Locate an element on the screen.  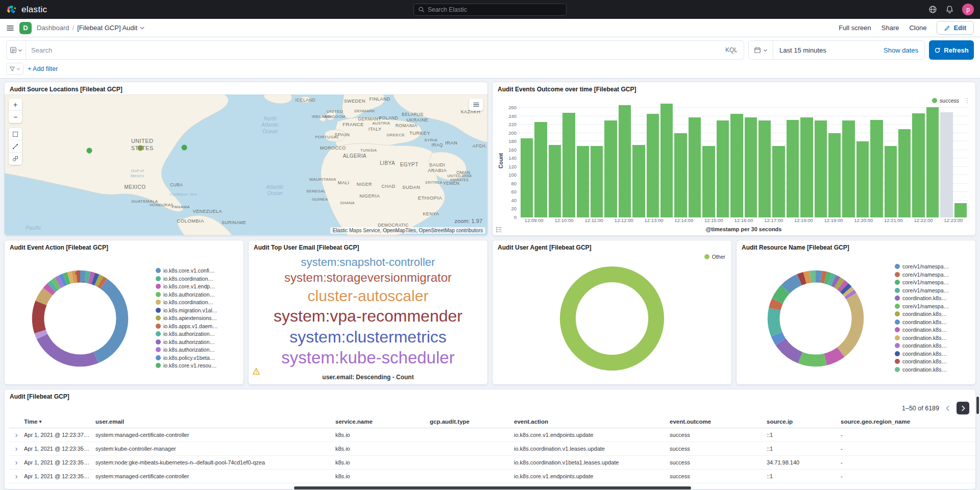
map-box-select-button is located at coordinates (15, 134).